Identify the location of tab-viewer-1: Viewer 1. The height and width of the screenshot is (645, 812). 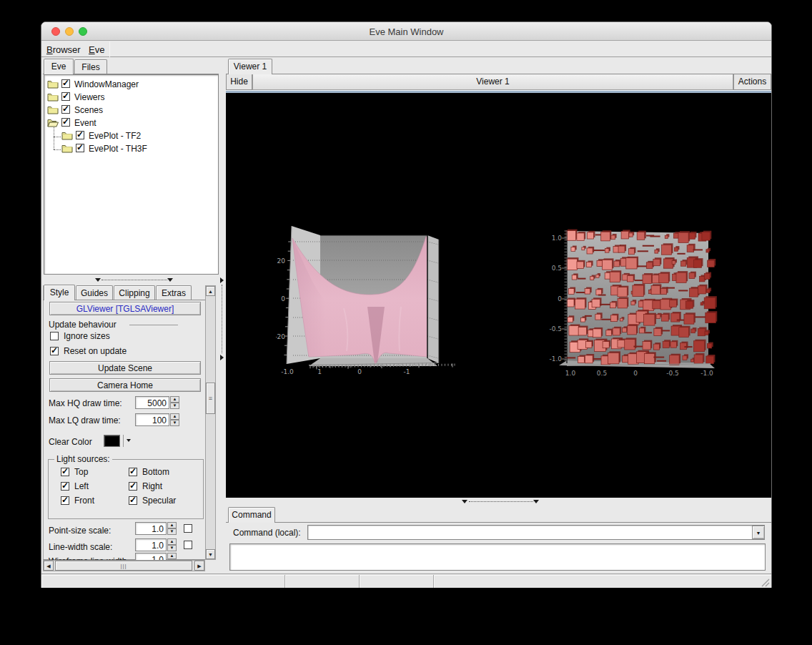
(250, 67).